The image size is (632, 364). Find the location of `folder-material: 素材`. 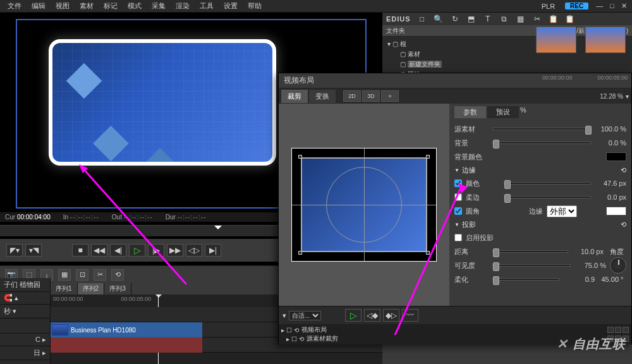

folder-material: 素材 is located at coordinates (414, 54).